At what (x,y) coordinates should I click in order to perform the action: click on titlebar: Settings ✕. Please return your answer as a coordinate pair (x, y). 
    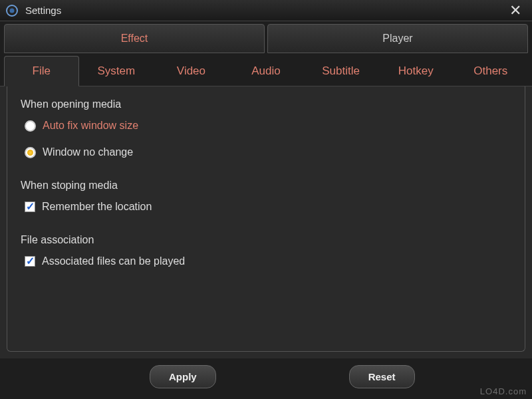
    Looking at the image, I should click on (266, 11).